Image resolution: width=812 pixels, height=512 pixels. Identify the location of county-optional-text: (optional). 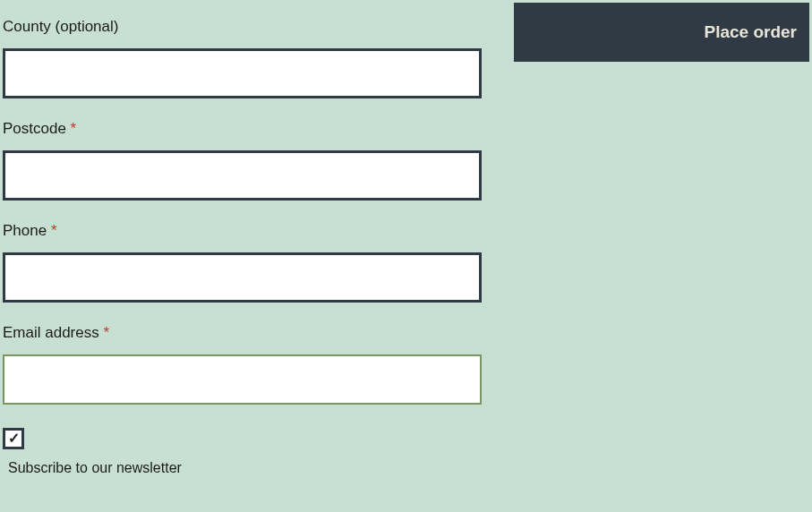
(88, 27).